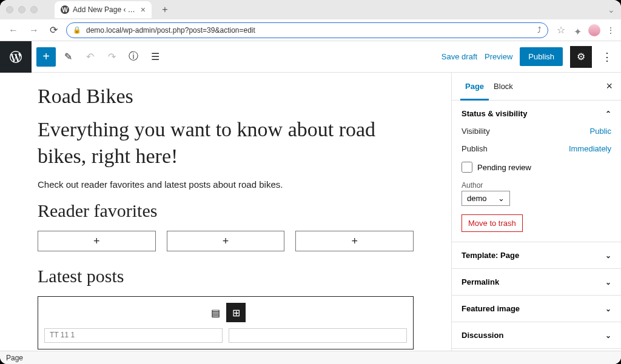  Describe the element at coordinates (541, 57) in the screenshot. I see `publish-button: Publish` at that location.